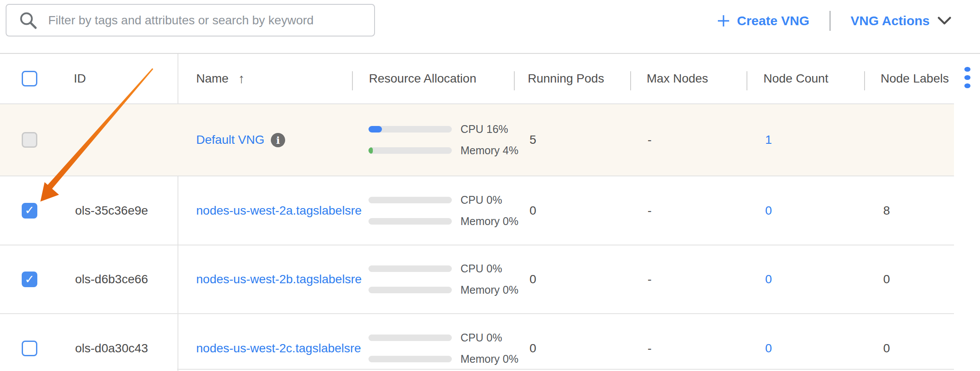 The height and width of the screenshot is (371, 980). I want to click on header-name: Name ↑, so click(220, 79).